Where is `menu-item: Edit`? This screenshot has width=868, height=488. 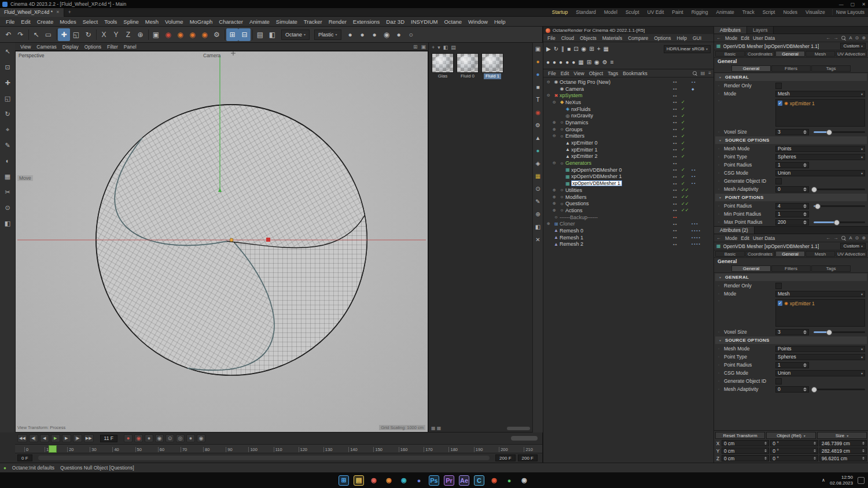 menu-item: Edit is located at coordinates (25, 22).